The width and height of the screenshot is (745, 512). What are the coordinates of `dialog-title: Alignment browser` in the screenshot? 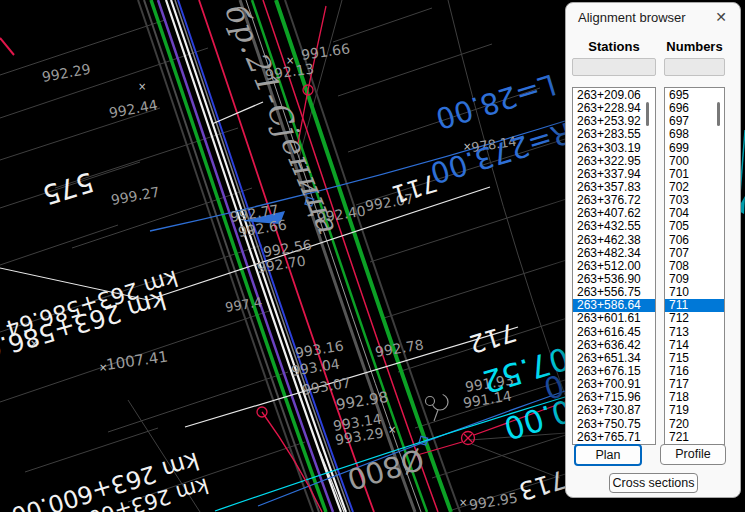 It's located at (632, 18).